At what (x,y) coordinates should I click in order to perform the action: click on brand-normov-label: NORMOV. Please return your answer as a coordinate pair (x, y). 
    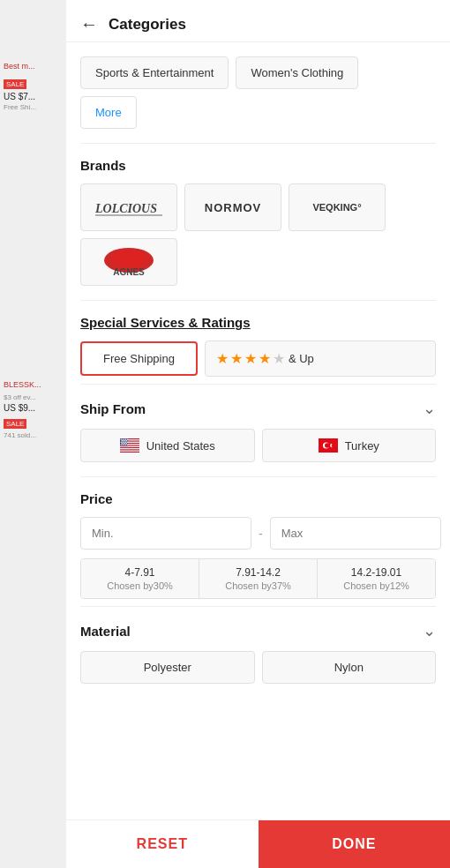
    Looking at the image, I should click on (233, 208).